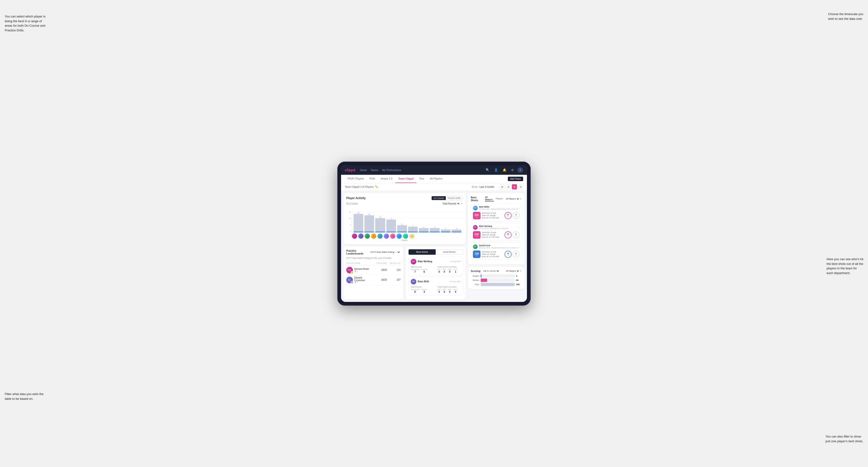 The image size is (868, 467). I want to click on player-avatar-3: DF, so click(367, 236).